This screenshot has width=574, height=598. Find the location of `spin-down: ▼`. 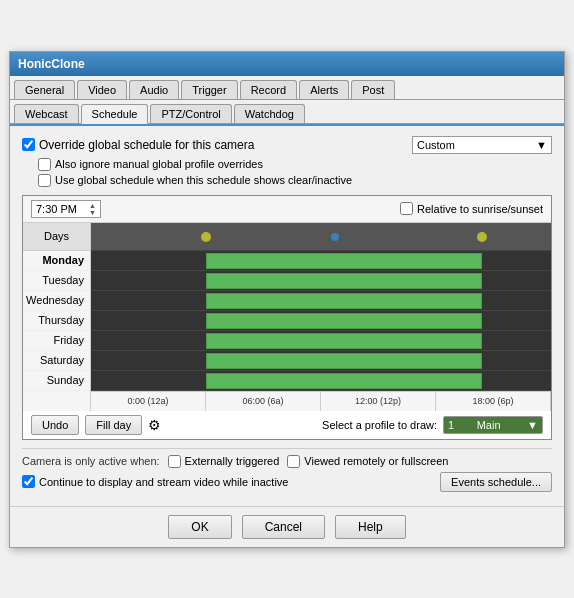

spin-down: ▼ is located at coordinates (92, 212).